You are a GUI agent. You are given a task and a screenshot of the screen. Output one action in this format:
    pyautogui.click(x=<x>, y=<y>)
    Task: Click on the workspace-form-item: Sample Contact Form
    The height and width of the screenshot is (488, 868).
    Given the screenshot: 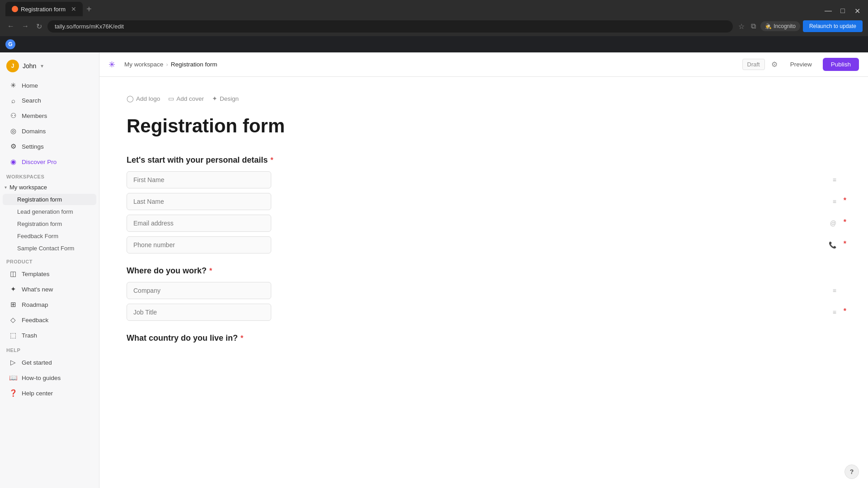 What is the action you would take?
    pyautogui.click(x=50, y=249)
    